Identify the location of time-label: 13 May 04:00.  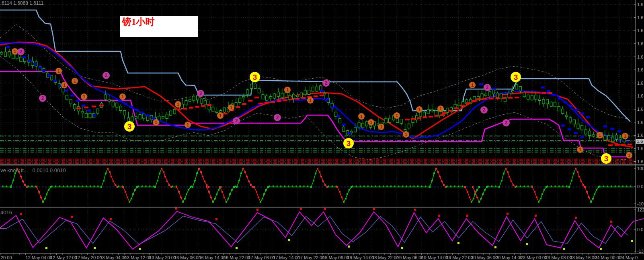
(113, 258).